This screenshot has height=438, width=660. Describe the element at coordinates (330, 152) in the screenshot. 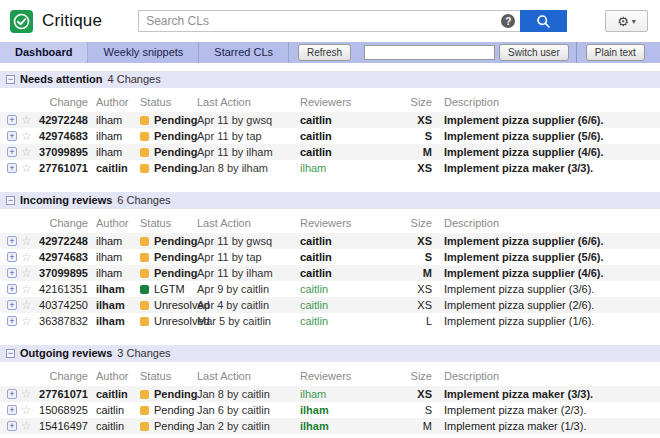

I see `cl-row: +☆37099895ilhamPendingApr 11 by ilhamcai…` at that location.